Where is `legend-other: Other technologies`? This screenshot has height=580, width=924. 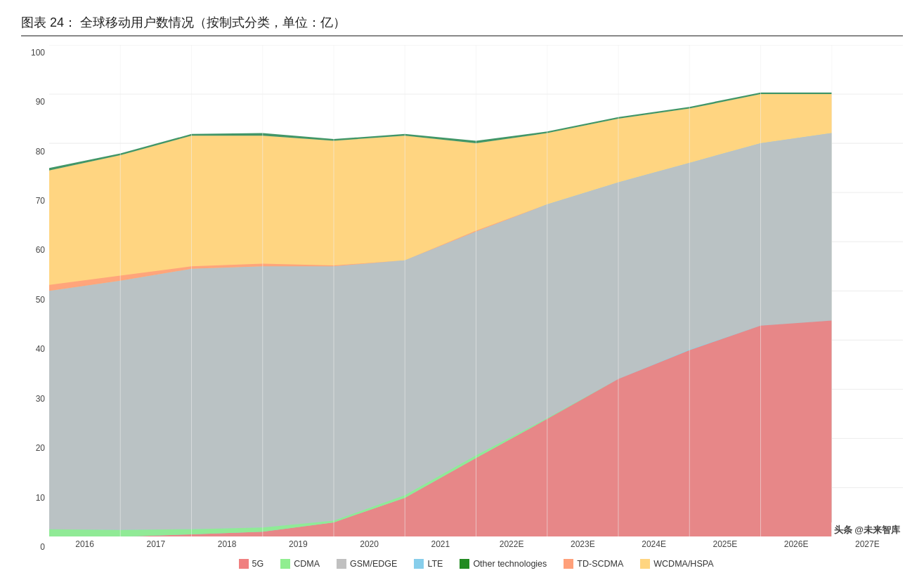 legend-other: Other technologies is located at coordinates (503, 564).